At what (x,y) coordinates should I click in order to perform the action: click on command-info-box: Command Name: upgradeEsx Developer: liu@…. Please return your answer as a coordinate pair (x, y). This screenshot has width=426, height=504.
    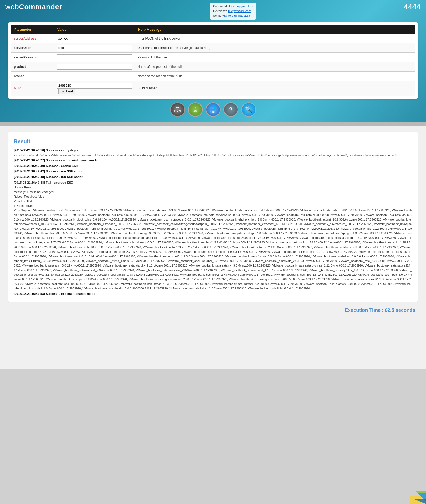
    Looking at the image, I should click on (233, 11).